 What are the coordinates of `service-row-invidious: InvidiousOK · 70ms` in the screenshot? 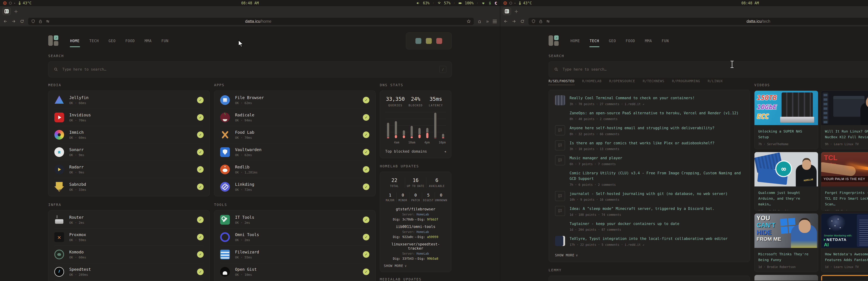 It's located at (129, 117).